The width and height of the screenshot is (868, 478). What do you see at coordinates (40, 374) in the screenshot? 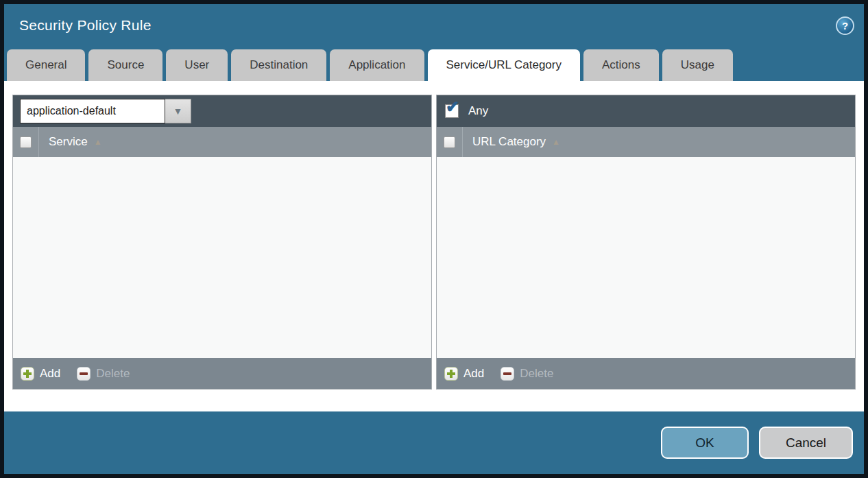
I see `service-add-button: Add` at bounding box center [40, 374].